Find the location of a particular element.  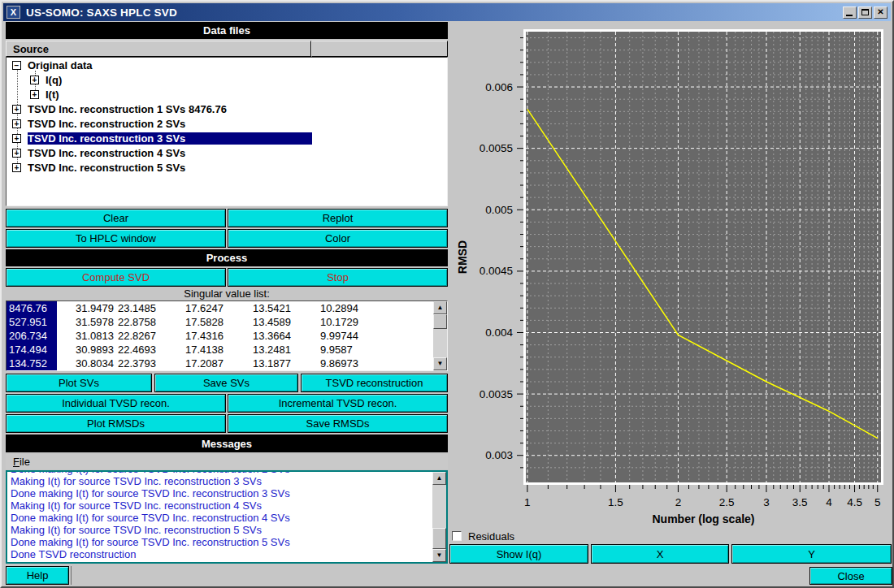

residuals-checkbox is located at coordinates (457, 536).